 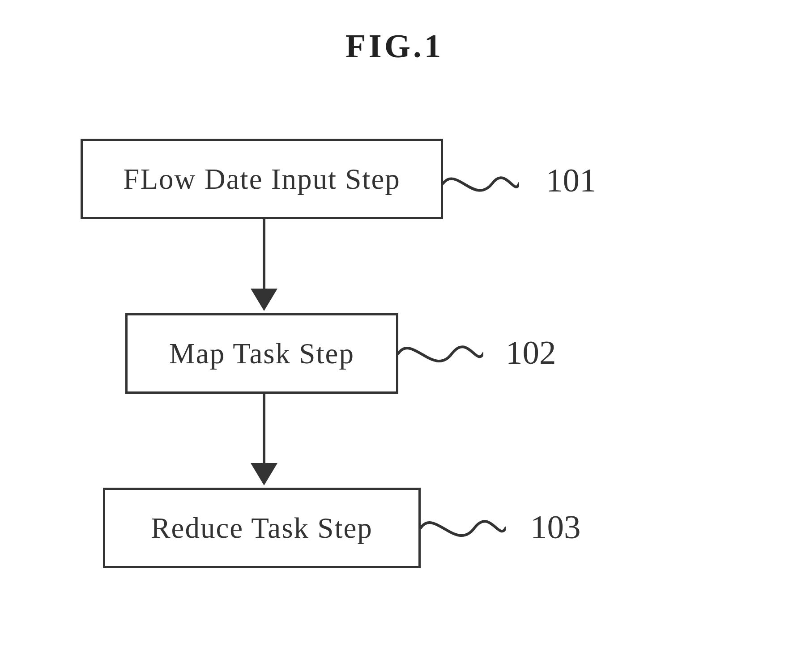 I want to click on flow-step-box-2: Map Task Step, so click(x=262, y=353).